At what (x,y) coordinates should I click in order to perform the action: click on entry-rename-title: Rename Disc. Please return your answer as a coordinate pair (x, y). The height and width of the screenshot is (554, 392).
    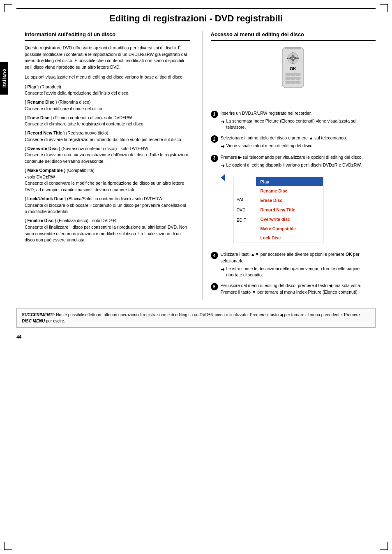
    Looking at the image, I should click on (41, 102).